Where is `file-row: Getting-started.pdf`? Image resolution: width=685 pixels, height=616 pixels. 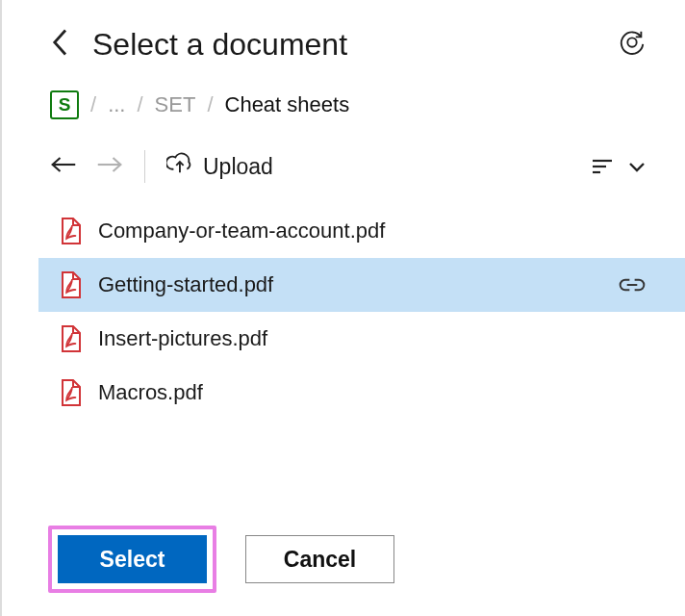
file-row: Getting-started.pdf is located at coordinates (362, 285).